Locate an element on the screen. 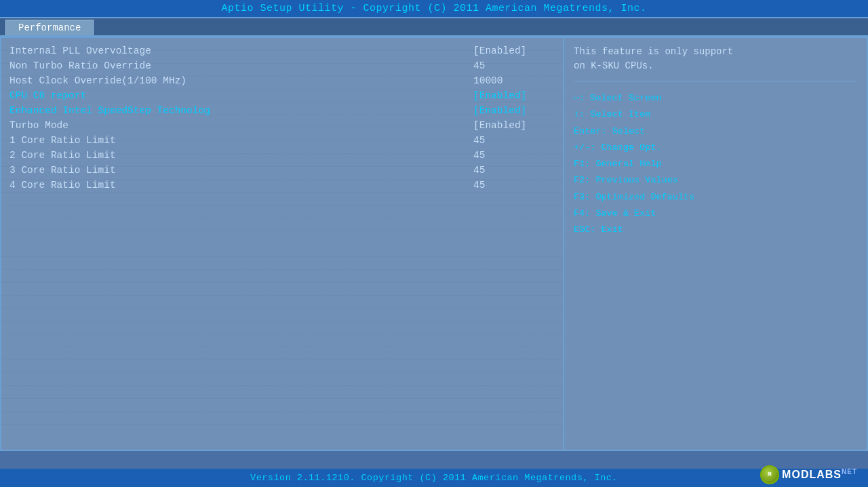  key-help-item-4: F1: General Help is located at coordinates (715, 164).